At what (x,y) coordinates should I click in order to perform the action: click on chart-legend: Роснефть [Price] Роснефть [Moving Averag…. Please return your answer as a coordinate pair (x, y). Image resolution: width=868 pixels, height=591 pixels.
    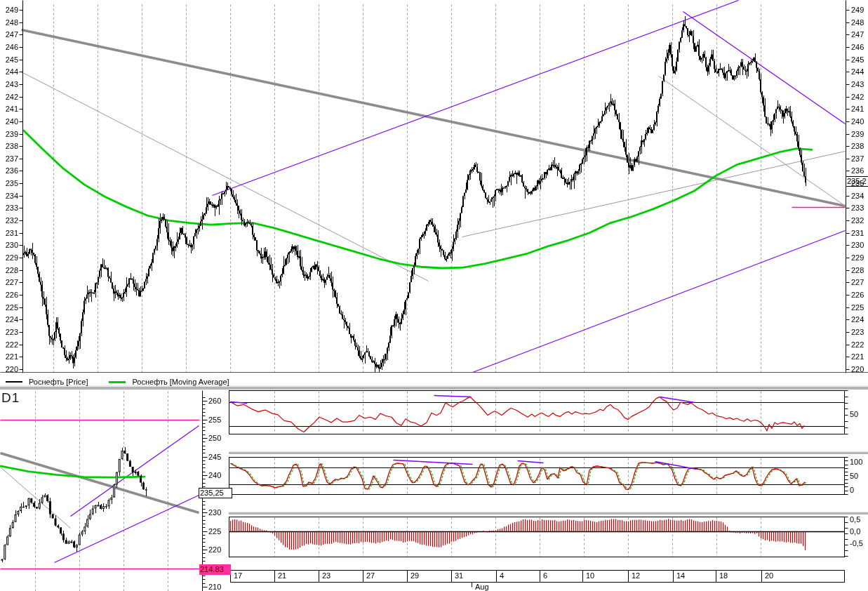
    Looking at the image, I should click on (118, 382).